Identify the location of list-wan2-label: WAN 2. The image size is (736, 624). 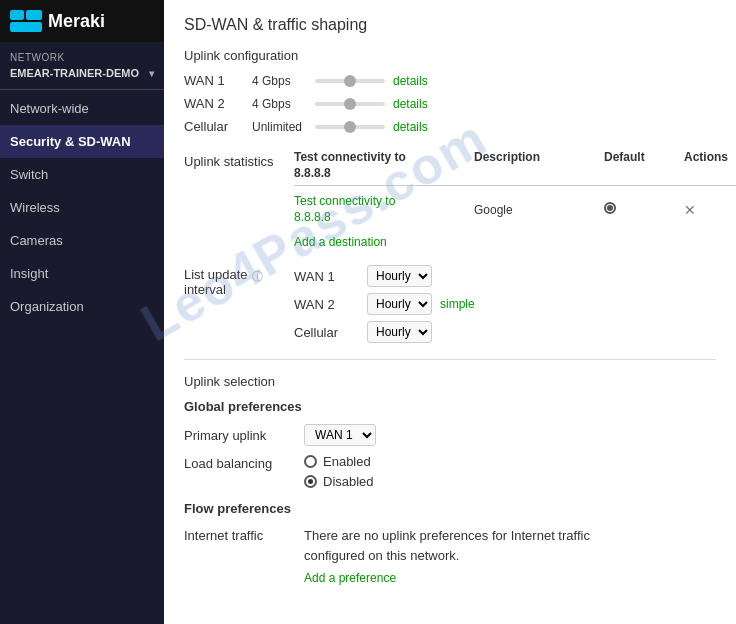
(326, 304).